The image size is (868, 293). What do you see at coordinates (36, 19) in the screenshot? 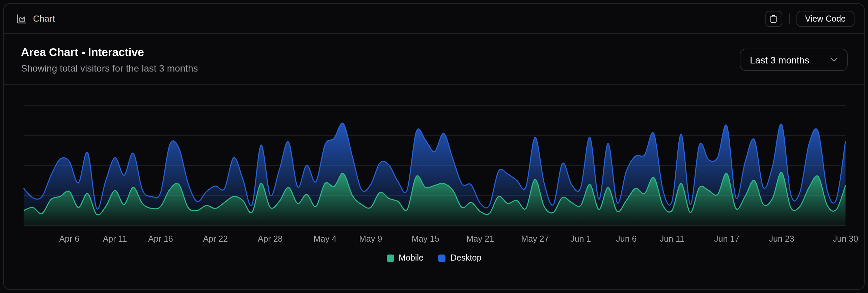
I see `toolbar-left: Chart` at bounding box center [36, 19].